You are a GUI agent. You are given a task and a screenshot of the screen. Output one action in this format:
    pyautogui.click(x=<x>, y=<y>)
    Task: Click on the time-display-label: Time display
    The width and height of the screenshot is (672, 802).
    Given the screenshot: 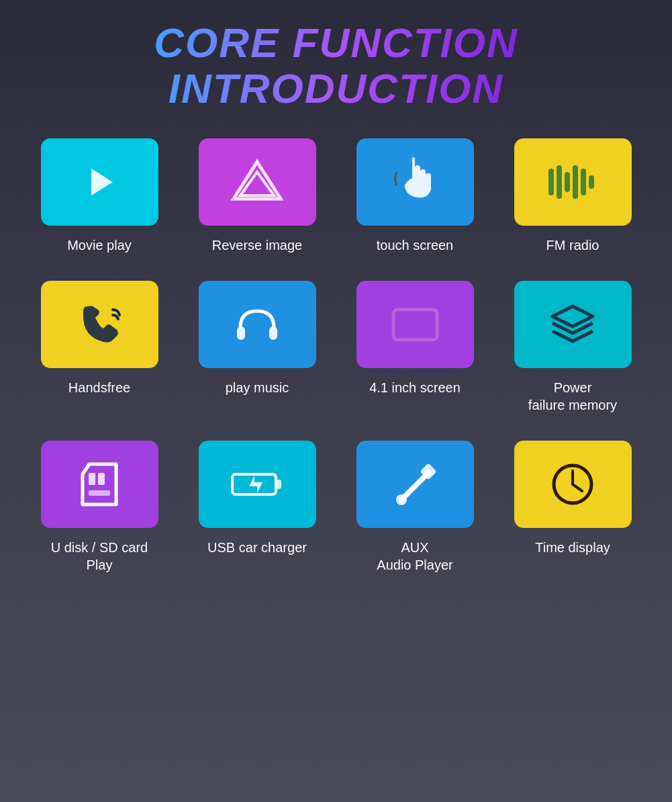 What is the action you would take?
    pyautogui.click(x=573, y=547)
    